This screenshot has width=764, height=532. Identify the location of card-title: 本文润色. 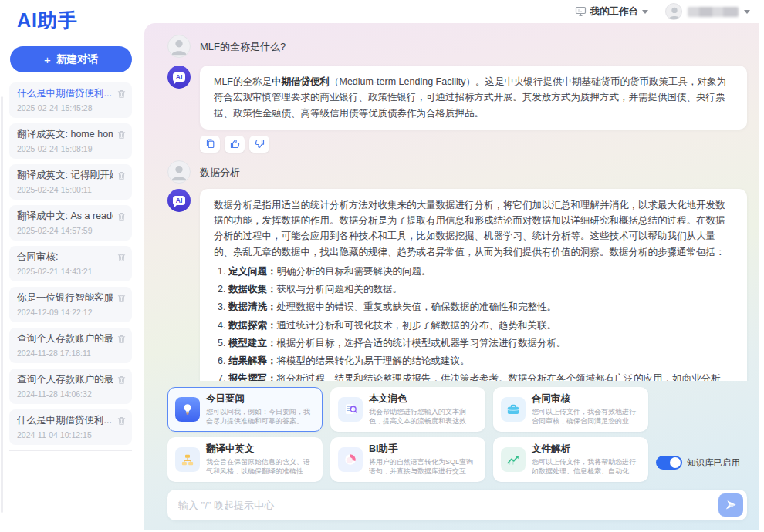
(423, 399).